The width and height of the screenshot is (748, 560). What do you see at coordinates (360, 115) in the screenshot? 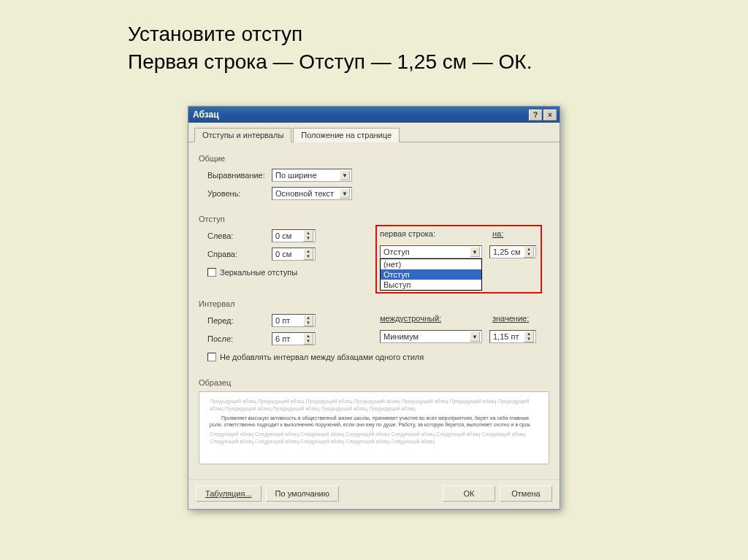
I see `dialog-title: Абзац` at bounding box center [360, 115].